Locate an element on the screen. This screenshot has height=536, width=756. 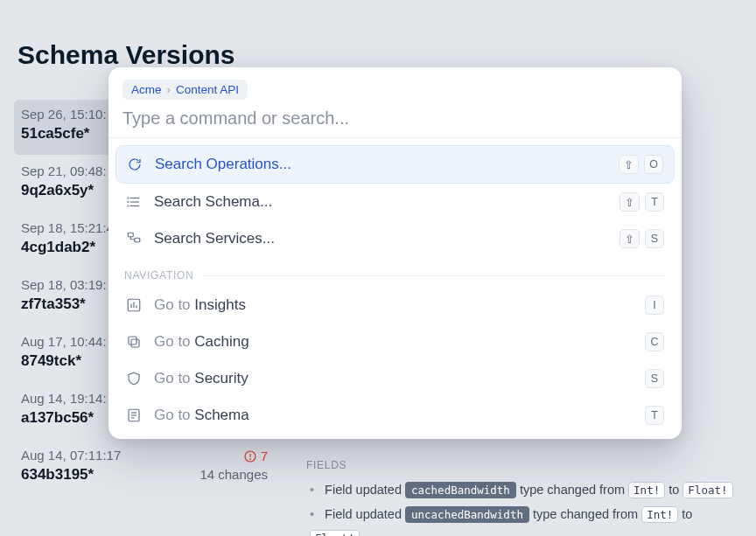
command-search-input is located at coordinates (396, 119).